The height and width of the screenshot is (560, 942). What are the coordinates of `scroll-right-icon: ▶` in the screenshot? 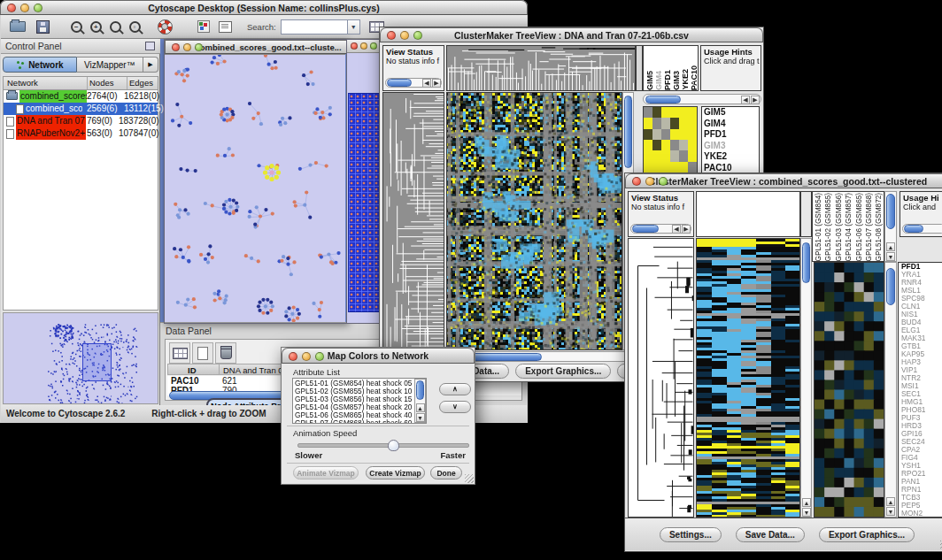 It's located at (755, 100).